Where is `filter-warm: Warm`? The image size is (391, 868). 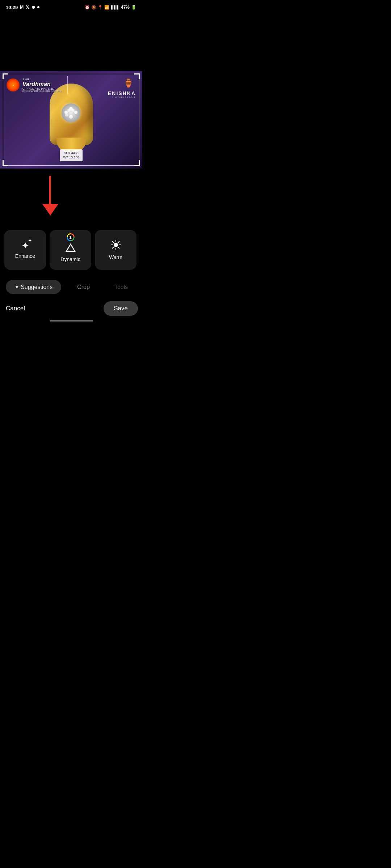
filter-warm: Warm is located at coordinates (116, 250).